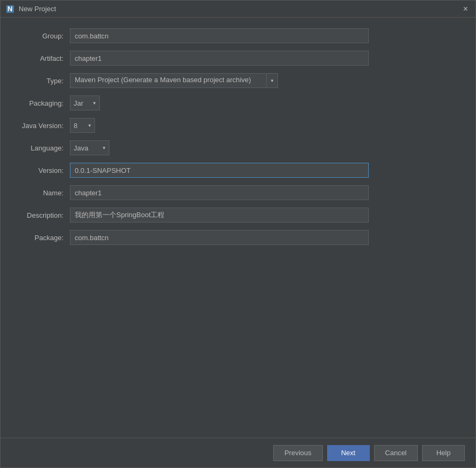 The width and height of the screenshot is (476, 468). I want to click on language-label: Language:, so click(43, 148).